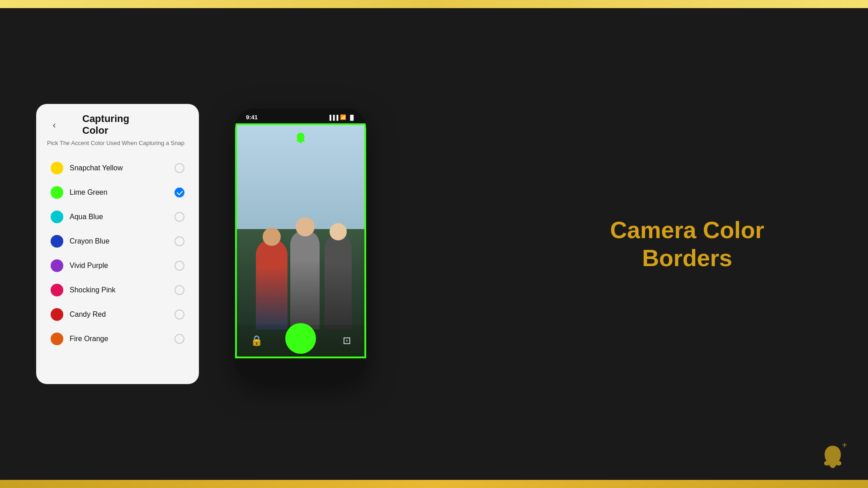  I want to click on color-label-lime-green: Lime Green, so click(122, 192).